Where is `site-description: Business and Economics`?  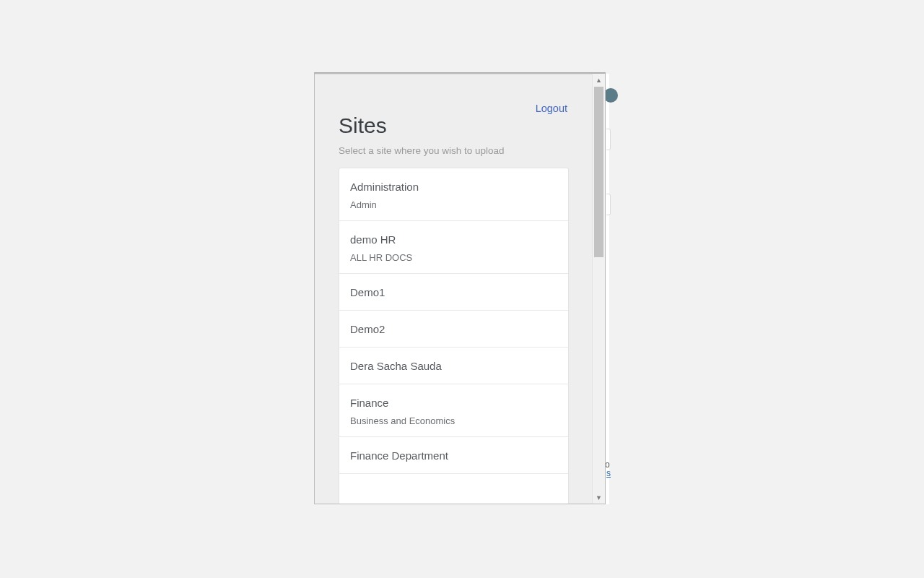 site-description: Business and Economics is located at coordinates (453, 420).